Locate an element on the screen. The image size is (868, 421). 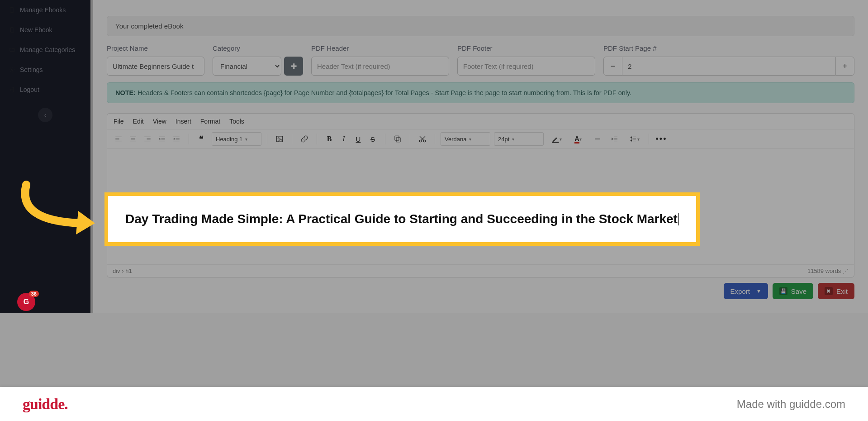
pdf-footer-input is located at coordinates (526, 66).